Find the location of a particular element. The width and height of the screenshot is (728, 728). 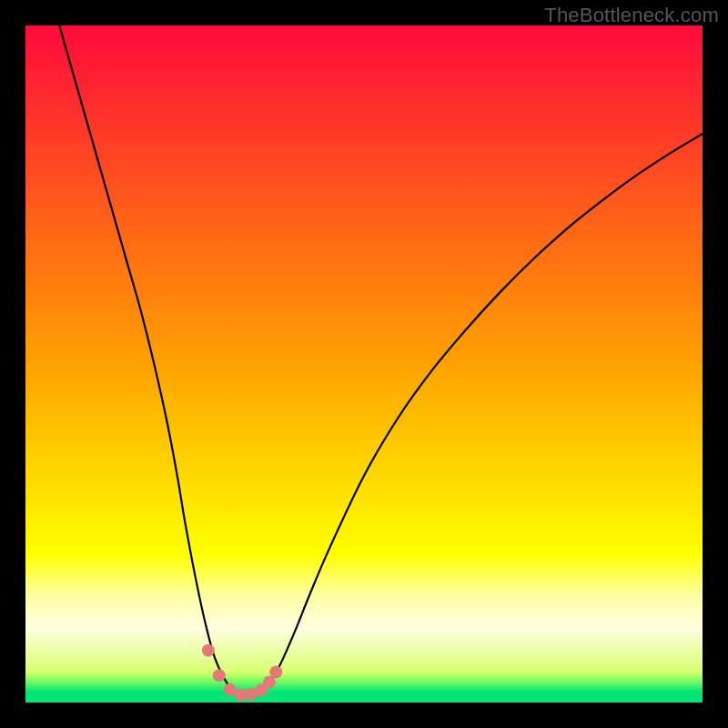

watermark-text: TheBottleneck.com is located at coordinates (632, 15).